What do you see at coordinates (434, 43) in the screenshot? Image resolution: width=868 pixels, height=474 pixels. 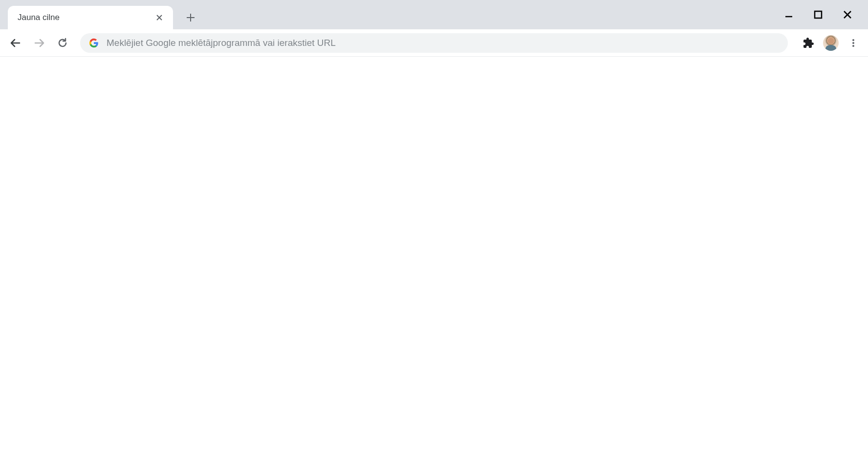 I see `address-bar` at bounding box center [434, 43].